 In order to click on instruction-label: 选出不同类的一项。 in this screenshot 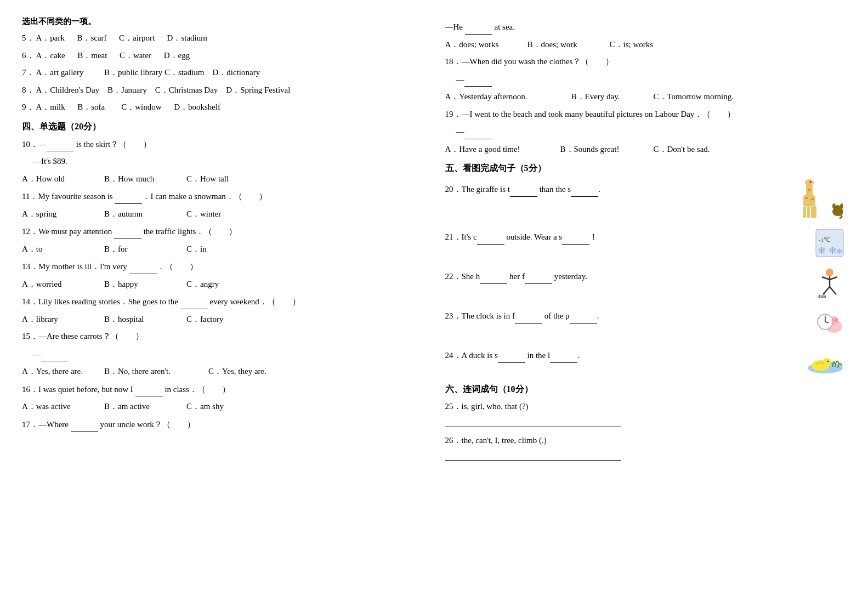, I will do `click(223, 22)`.